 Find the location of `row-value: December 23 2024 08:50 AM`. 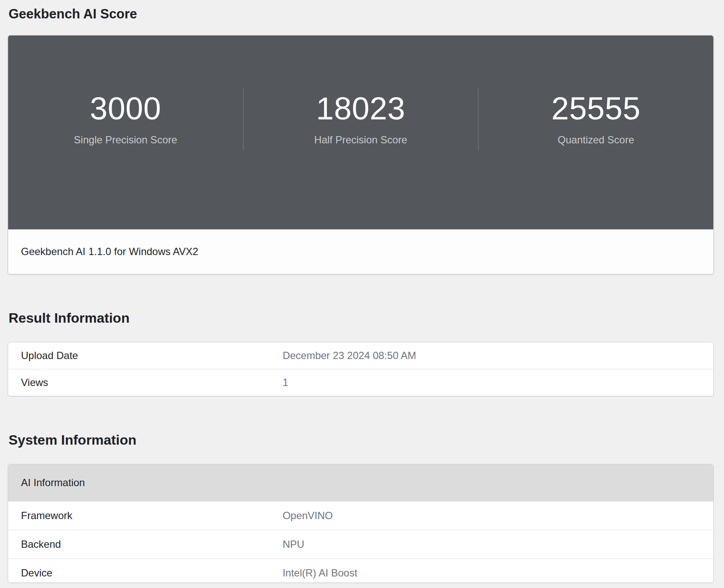

row-value: December 23 2024 08:50 AM is located at coordinates (491, 356).